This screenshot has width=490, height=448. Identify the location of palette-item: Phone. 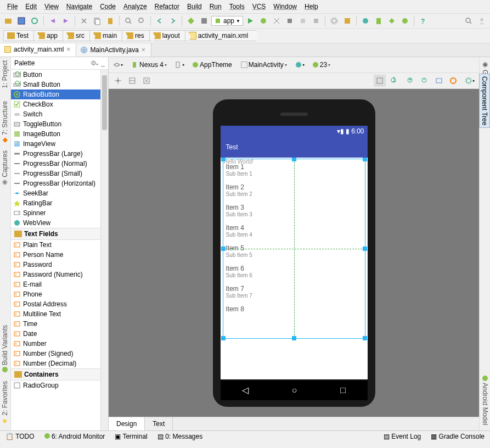
(59, 294).